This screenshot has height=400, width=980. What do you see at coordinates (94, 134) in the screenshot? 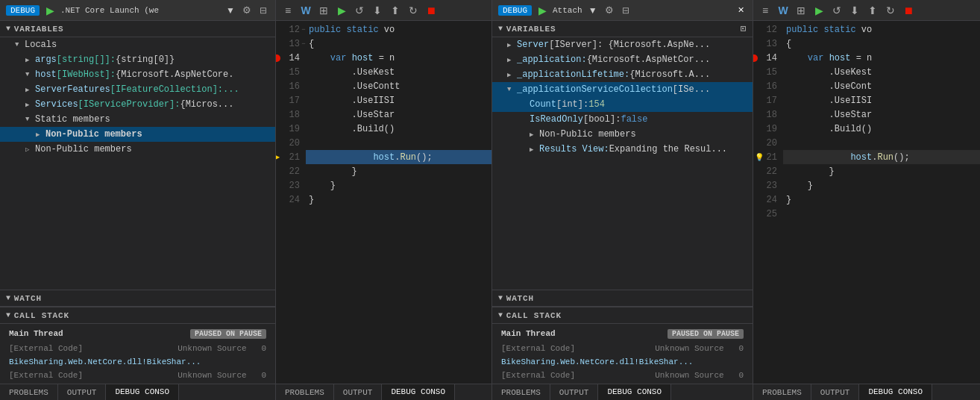
I see `np-label: Non-Public members` at bounding box center [94, 134].